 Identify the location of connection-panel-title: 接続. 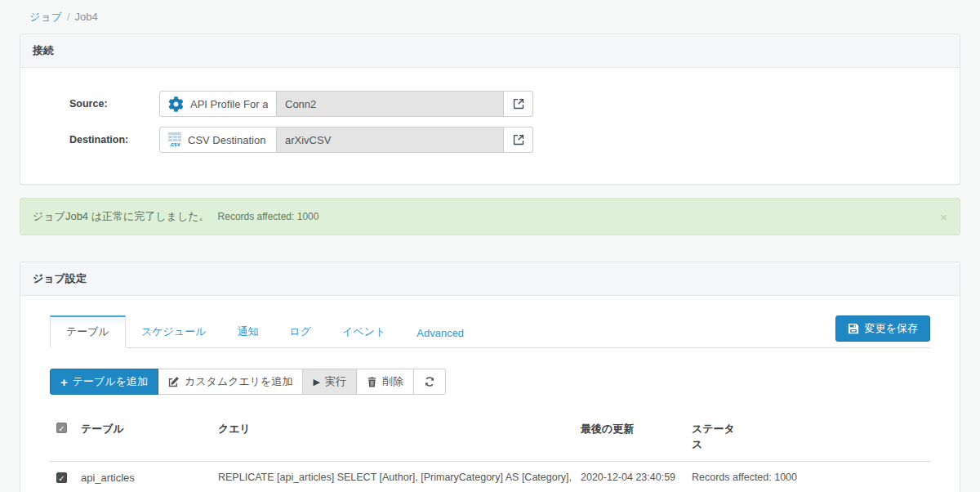
(490, 51).